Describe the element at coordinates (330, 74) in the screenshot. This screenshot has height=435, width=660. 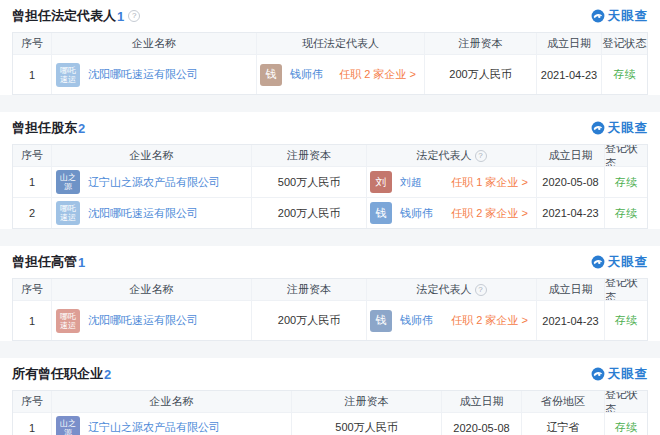
I see `table-row: 1 哪吒速运 沈阳哪吒速运有限公司 钱 钱师伟 任职 2 家企业 > 200万人…` at that location.